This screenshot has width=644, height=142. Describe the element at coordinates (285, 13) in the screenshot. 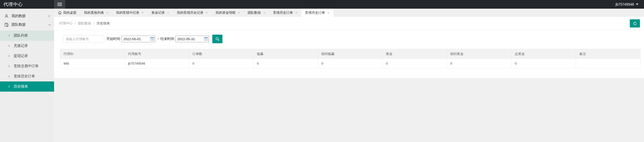

I see `tab-betting-history-orders-1: 竞猜历史订单 ✕` at that location.